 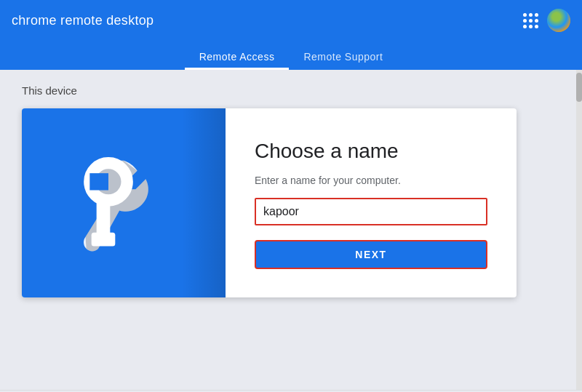 What do you see at coordinates (579, 230) in the screenshot?
I see `scrollbar-track` at bounding box center [579, 230].